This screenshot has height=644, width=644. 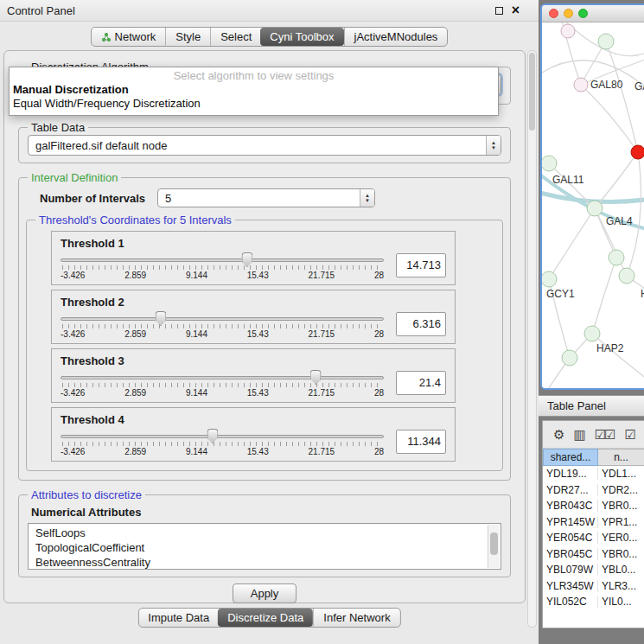 I want to click on table-cell: YER054C, so click(x=571, y=538).